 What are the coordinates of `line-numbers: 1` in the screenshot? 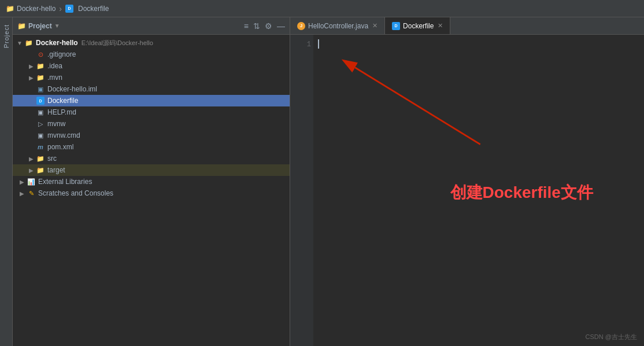 It's located at (302, 190).